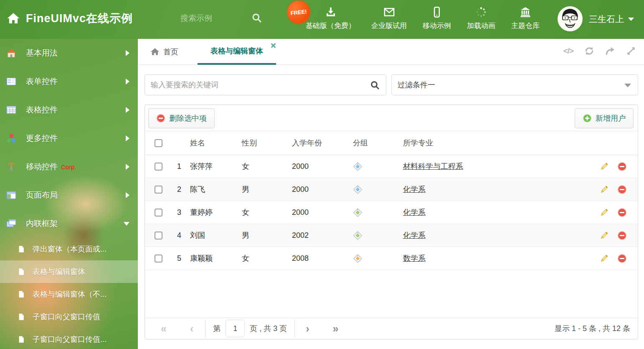 The width and height of the screenshot is (644, 349). Describe the element at coordinates (496, 166) in the screenshot. I see `cell-major: 材料科学与工程系` at that location.